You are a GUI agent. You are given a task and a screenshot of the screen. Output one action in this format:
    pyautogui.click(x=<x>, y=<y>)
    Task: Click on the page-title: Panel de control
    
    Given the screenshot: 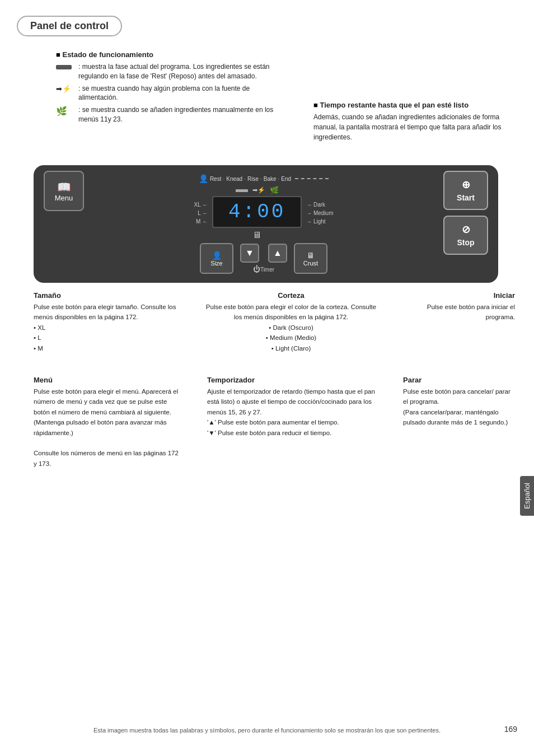 What is the action you would take?
    pyautogui.click(x=69, y=26)
    